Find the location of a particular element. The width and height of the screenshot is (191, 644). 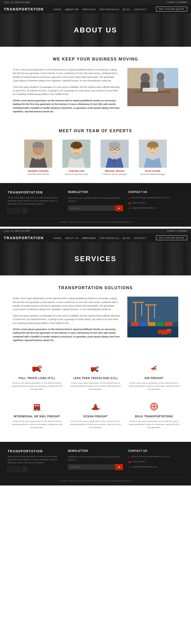

footer-logo-p2: TRANSPORTATION is located at coordinates (35, 451).